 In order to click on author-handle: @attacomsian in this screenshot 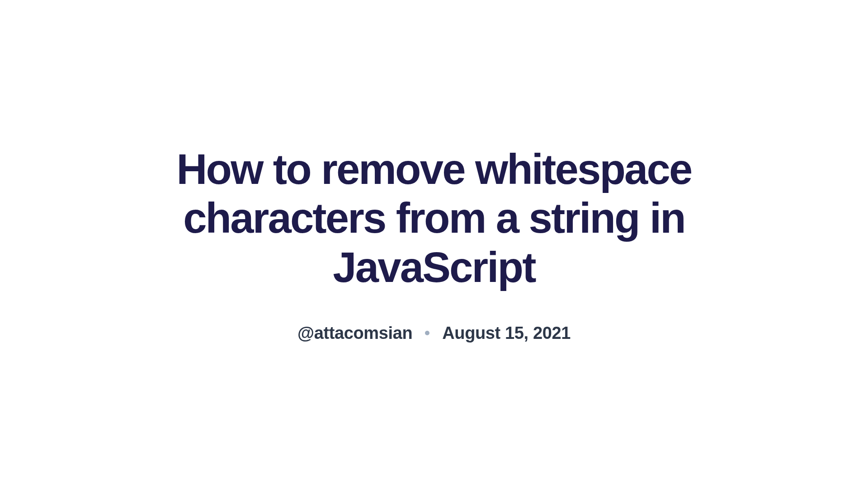, I will do `click(355, 333)`.